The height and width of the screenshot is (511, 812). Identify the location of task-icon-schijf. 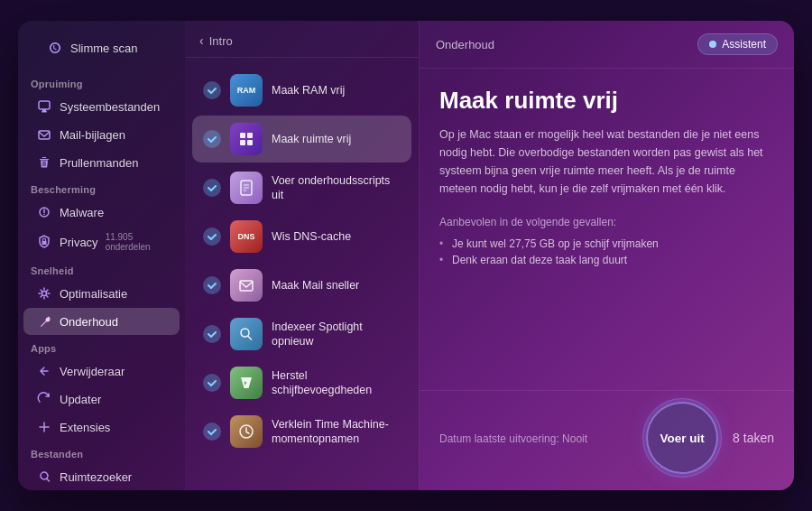
(246, 383).